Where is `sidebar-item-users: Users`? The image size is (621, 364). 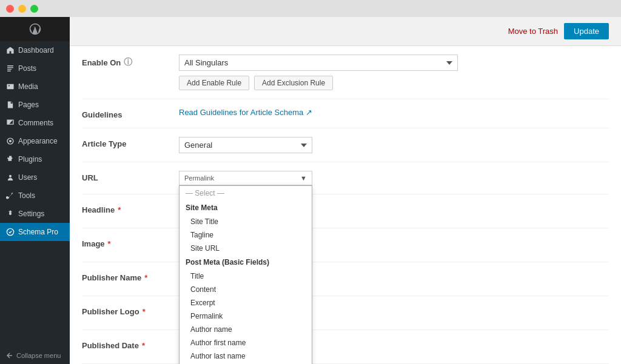 sidebar-item-users: Users is located at coordinates (35, 177).